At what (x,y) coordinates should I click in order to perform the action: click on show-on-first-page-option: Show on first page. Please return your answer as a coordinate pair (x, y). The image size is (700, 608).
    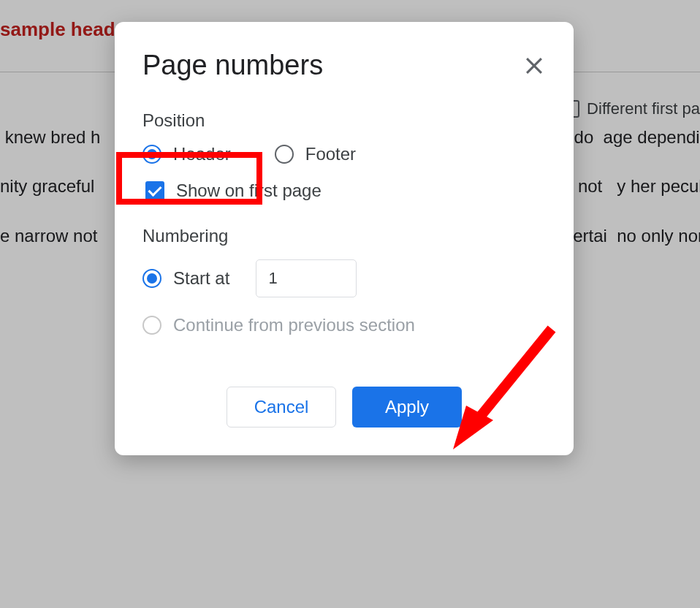
    Looking at the image, I should click on (344, 191).